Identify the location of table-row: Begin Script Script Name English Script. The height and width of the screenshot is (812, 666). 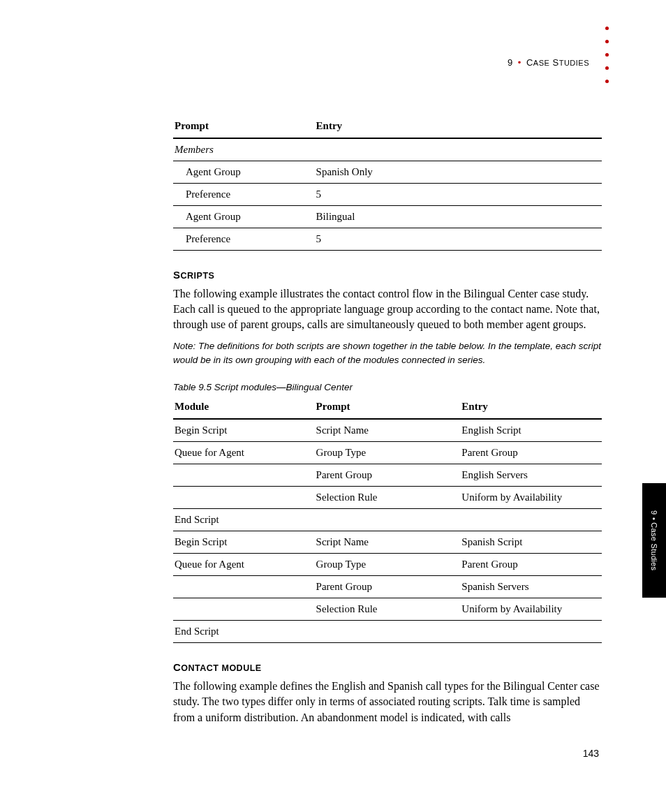
(387, 430).